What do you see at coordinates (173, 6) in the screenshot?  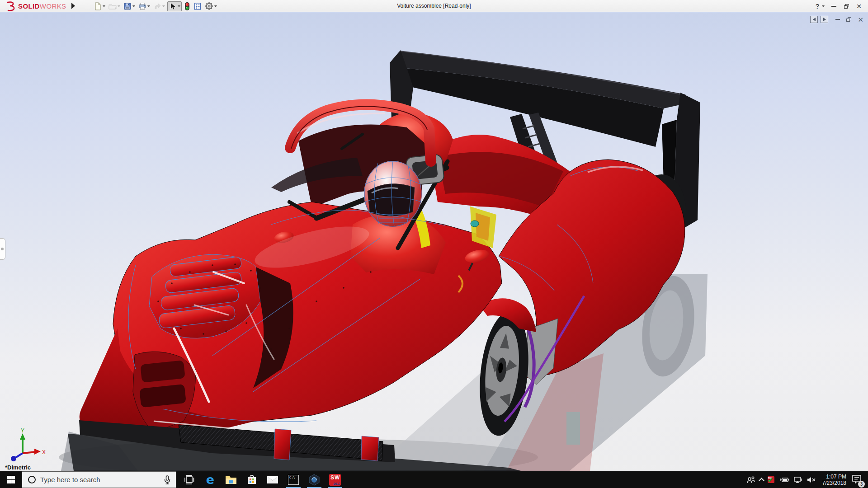 I see `select-cursor-icon` at bounding box center [173, 6].